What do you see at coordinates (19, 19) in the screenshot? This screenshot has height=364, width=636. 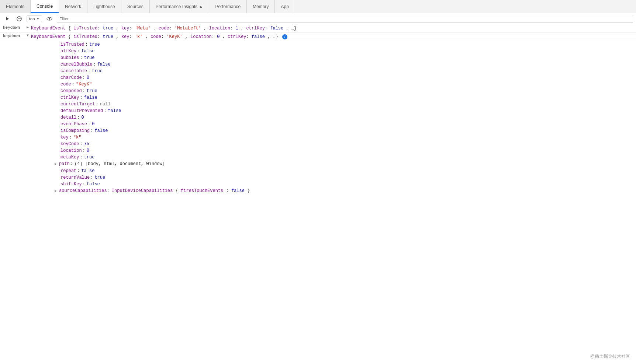 I see `clear-button` at bounding box center [19, 19].